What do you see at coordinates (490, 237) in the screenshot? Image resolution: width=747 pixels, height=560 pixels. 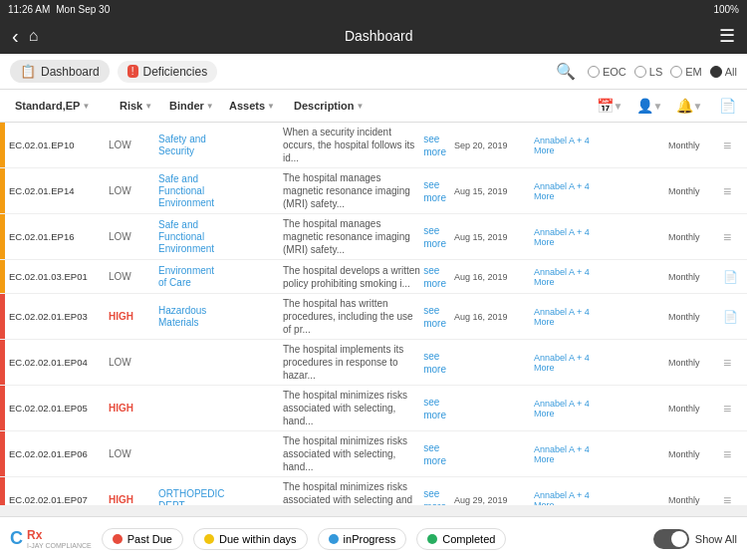 I see `cell-date: Aug 15, 2019` at bounding box center [490, 237].